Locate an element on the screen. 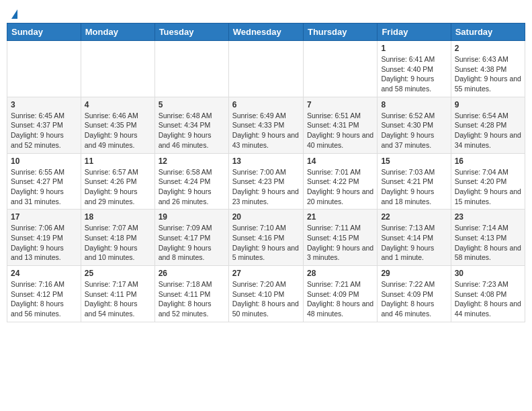 The image size is (532, 411). day-number: 20 is located at coordinates (266, 217).